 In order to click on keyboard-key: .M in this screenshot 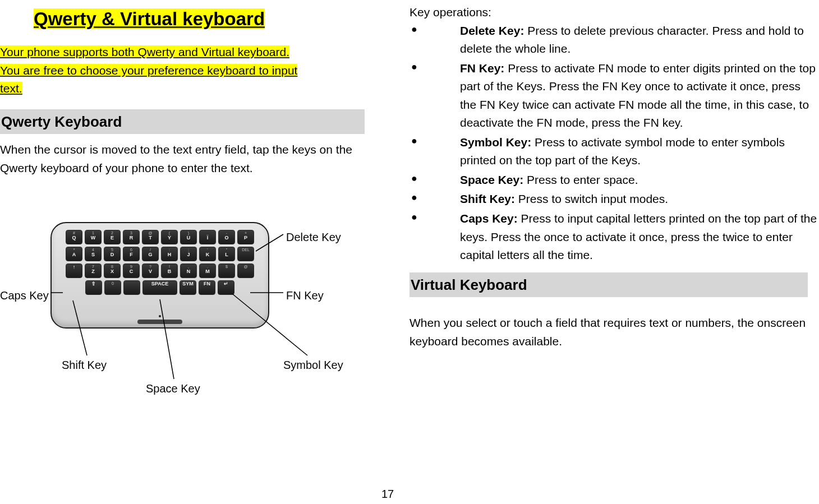, I will do `click(208, 271)`.